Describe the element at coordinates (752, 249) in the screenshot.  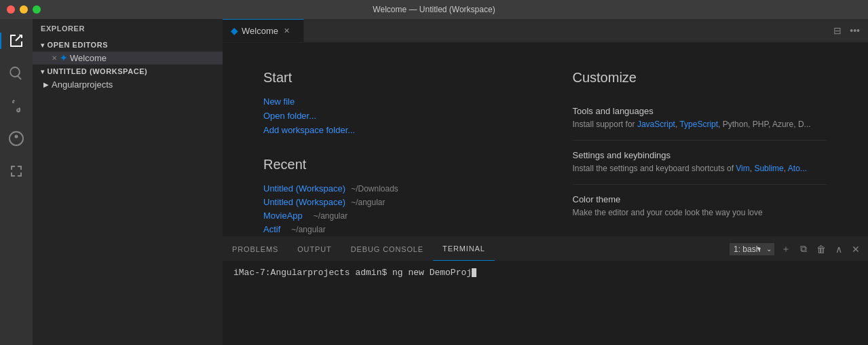
I see `bash-select-wrapper: 1: bash ▾` at that location.